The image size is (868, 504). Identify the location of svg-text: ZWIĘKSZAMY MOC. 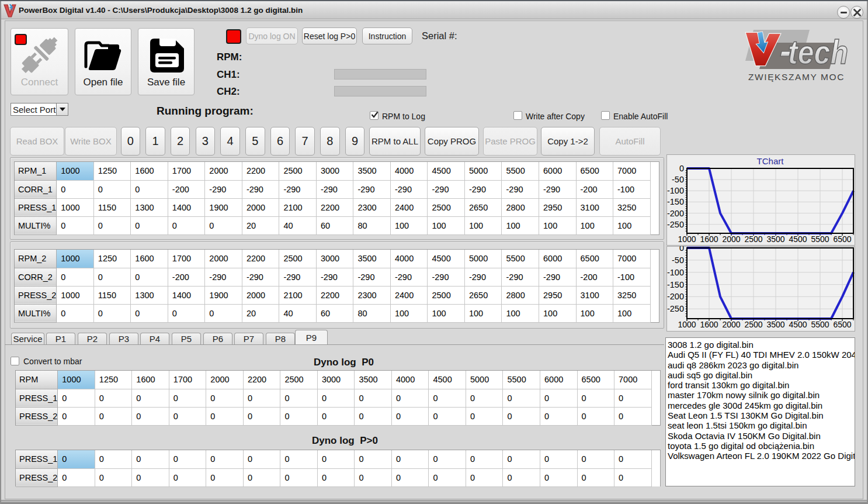
(797, 77).